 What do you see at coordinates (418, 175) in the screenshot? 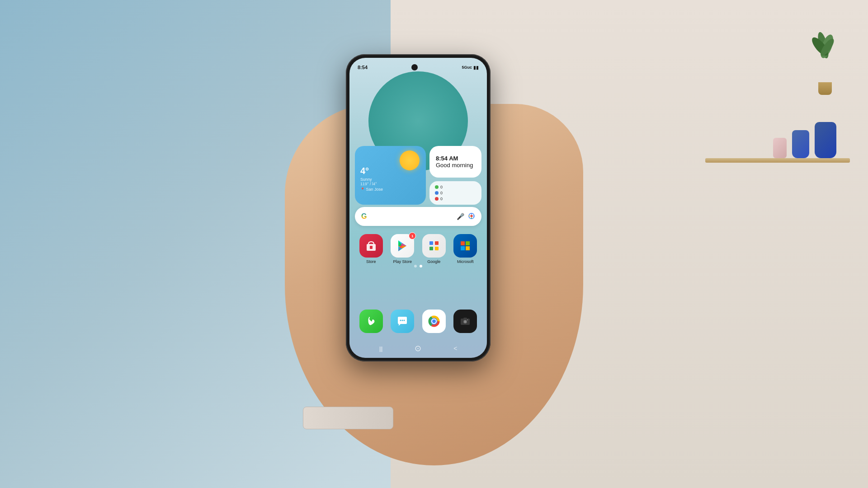
I see `widget-row-top: 4° Sunny 119° / l4° San Jose 8:54 AM Goo…` at bounding box center [418, 175].